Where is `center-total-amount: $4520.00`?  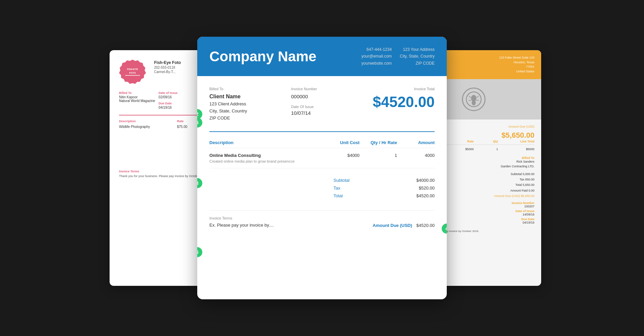 center-total-amount: $4520.00 is located at coordinates (404, 102).